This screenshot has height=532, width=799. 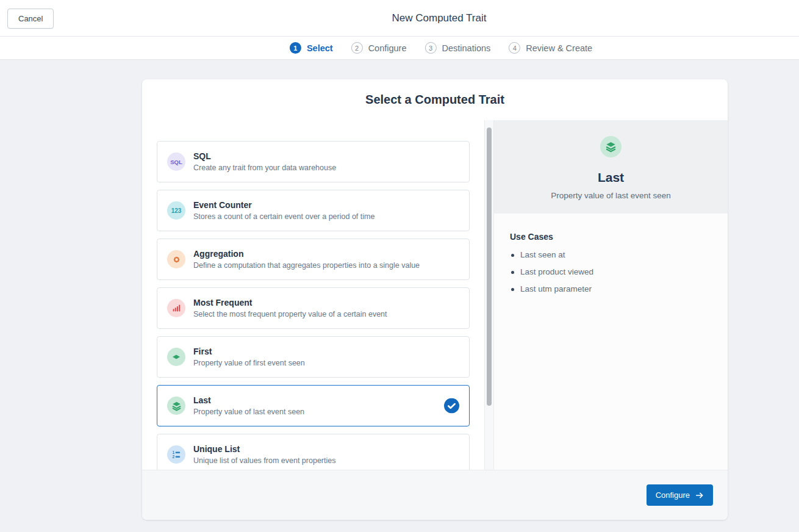 What do you see at coordinates (314, 357) in the screenshot?
I see `trait-item-first: First Property value of first event seen` at bounding box center [314, 357].